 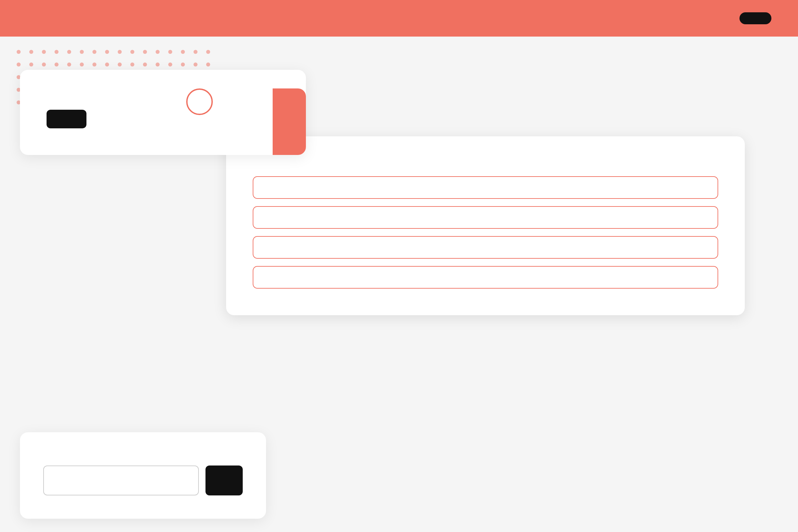 I want to click on start-game-button, so click(x=66, y=119).